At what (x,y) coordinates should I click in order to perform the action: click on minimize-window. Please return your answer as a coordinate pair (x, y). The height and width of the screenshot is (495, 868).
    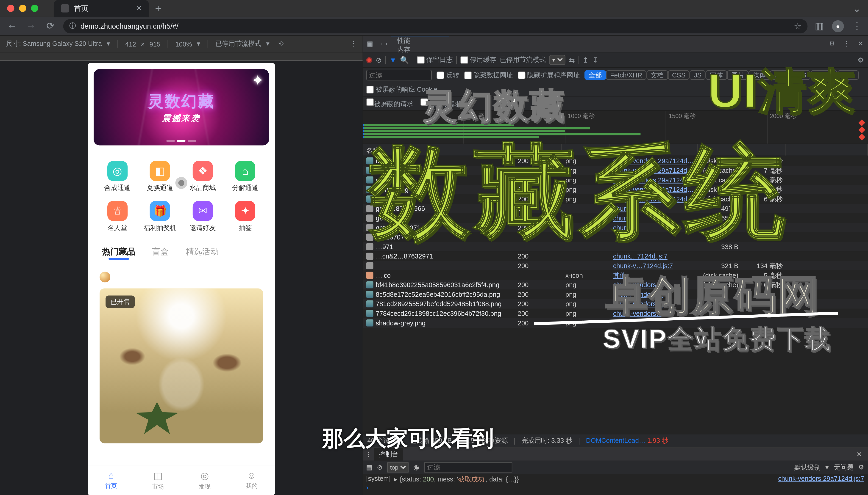
    Looking at the image, I should click on (22, 8).